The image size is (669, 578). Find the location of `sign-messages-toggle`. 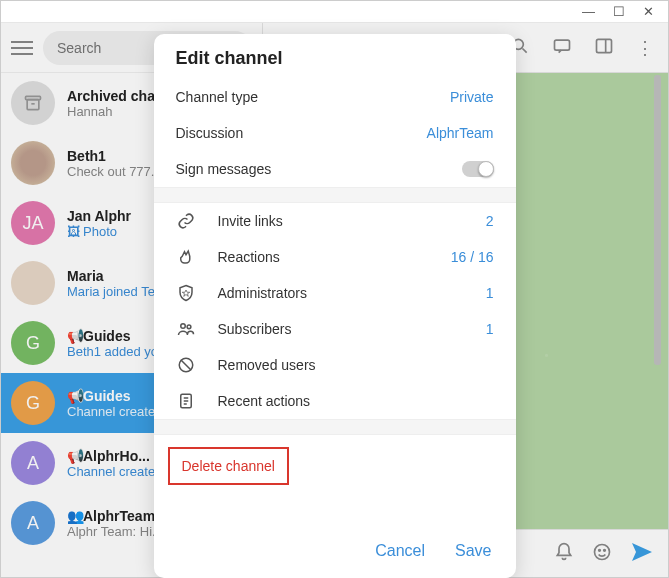

sign-messages-toggle is located at coordinates (478, 169).